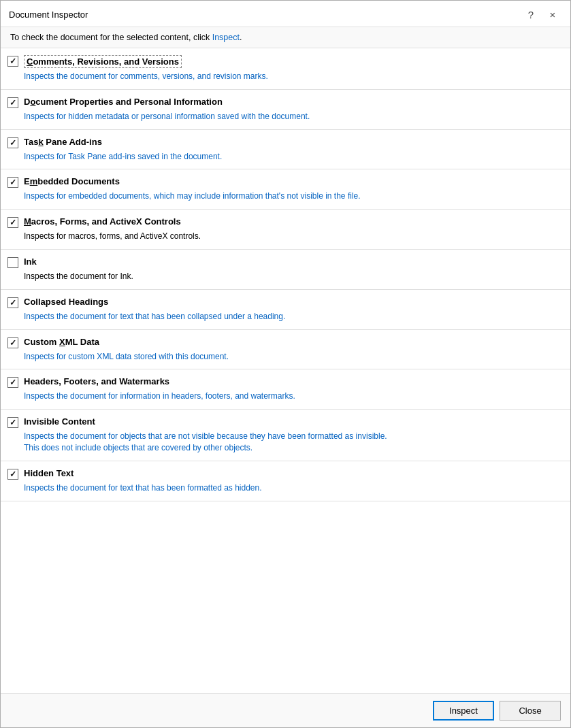  I want to click on item-row-macros-forms: Macros, Forms, and ActiveX ControlsInspe…, so click(286, 230).